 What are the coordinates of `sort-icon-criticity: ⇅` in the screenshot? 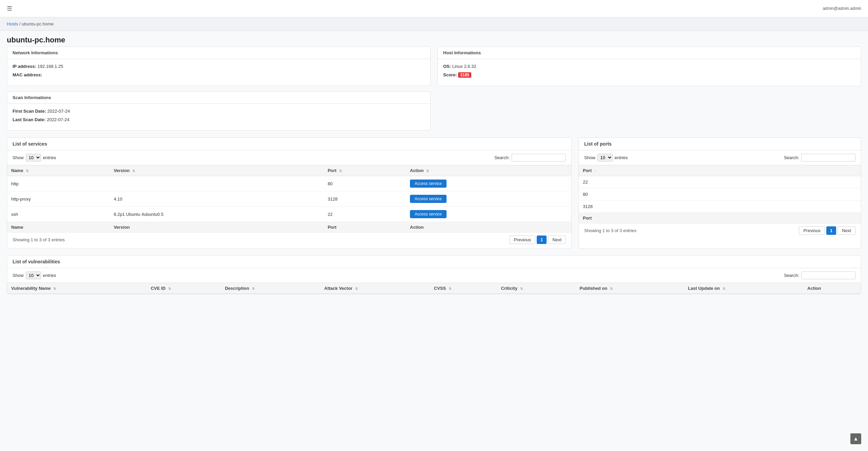 It's located at (521, 288).